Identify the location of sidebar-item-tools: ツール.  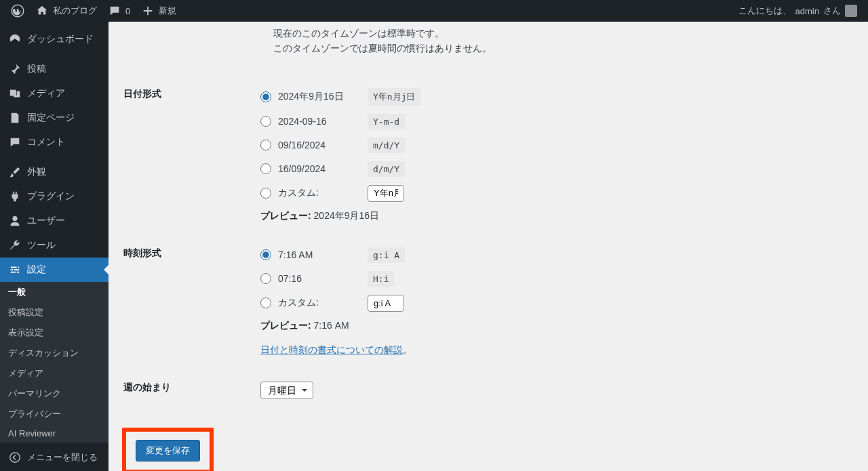
(54, 245).